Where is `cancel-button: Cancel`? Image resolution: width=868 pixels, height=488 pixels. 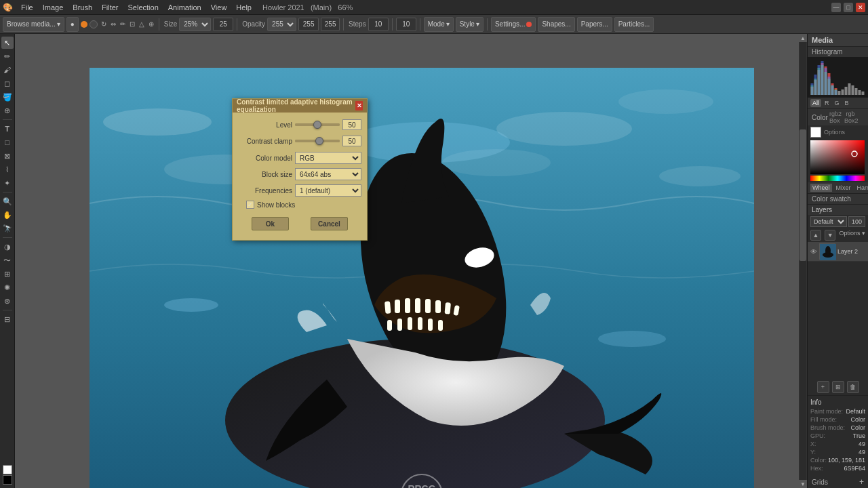
cancel-button: Cancel is located at coordinates (330, 224).